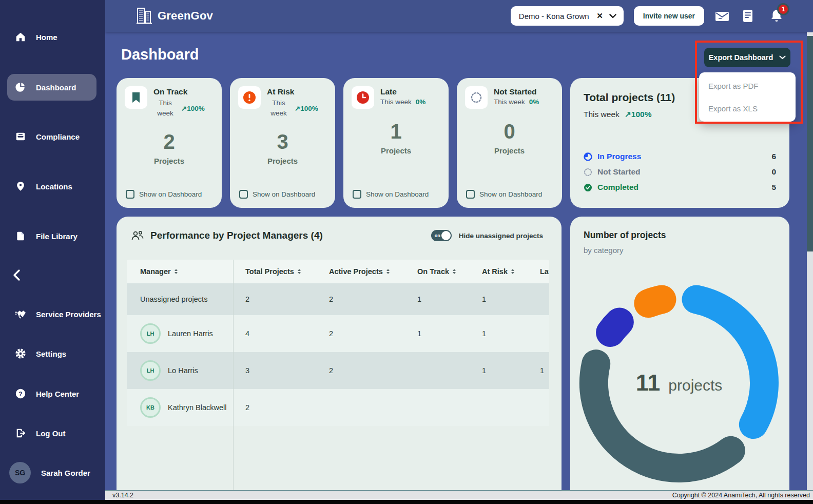 This screenshot has width=813, height=504. What do you see at coordinates (338, 334) in the screenshot?
I see `table-row: LH Lauren Harris 4 2 1 1` at bounding box center [338, 334].